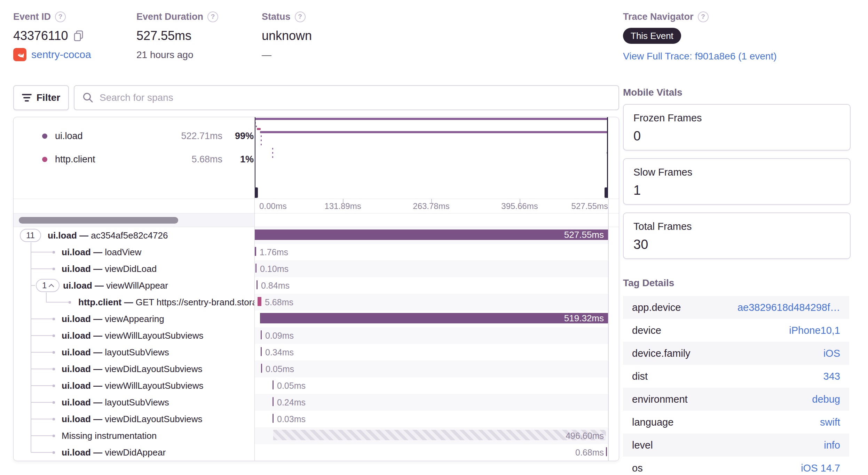 This screenshot has height=475, width=868. What do you see at coordinates (437, 285) in the screenshot?
I see `span-waterfall-cell: 0.84ms` at bounding box center [437, 285].